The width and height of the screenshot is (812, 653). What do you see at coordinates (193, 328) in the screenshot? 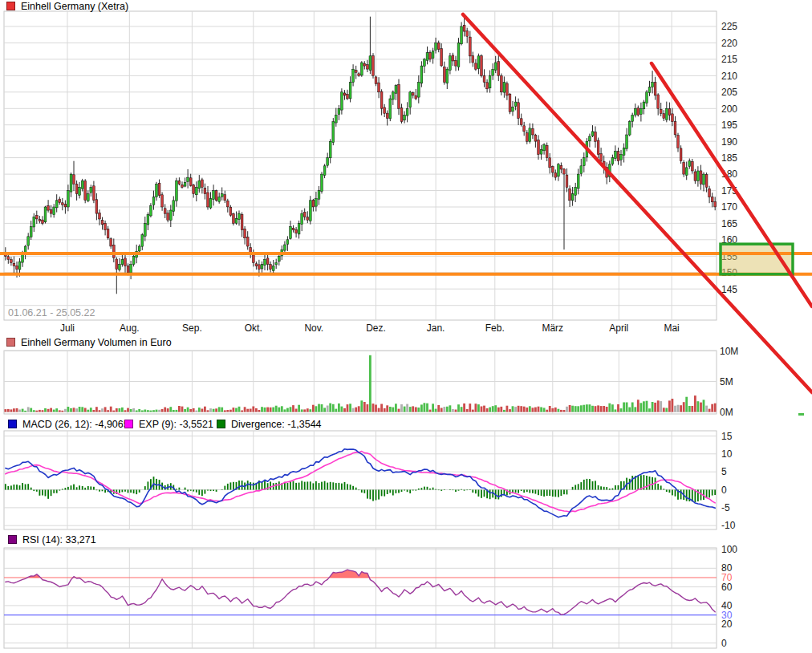
I see `svg-text: Sep.` at bounding box center [193, 328].